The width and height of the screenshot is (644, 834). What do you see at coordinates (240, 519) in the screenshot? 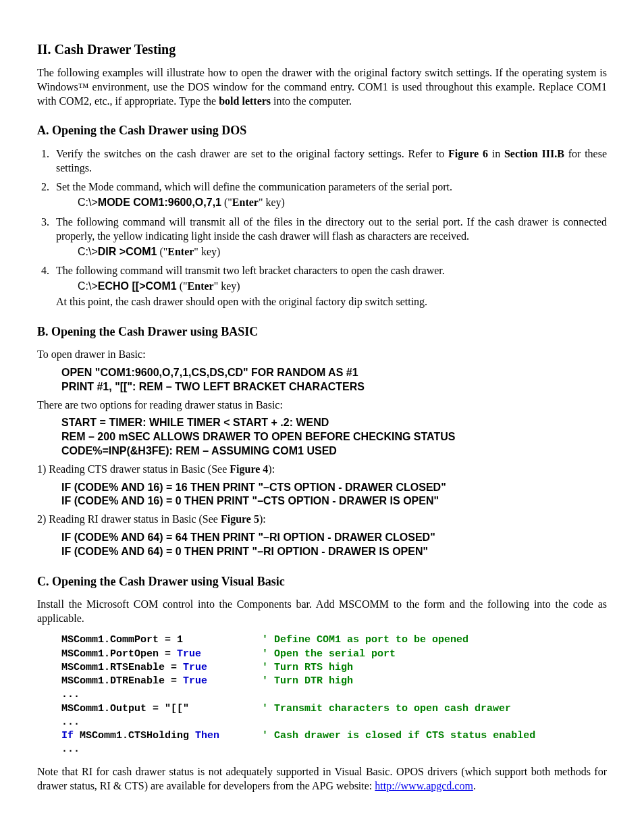
I see `bold-text: Figure 5` at bounding box center [240, 519].